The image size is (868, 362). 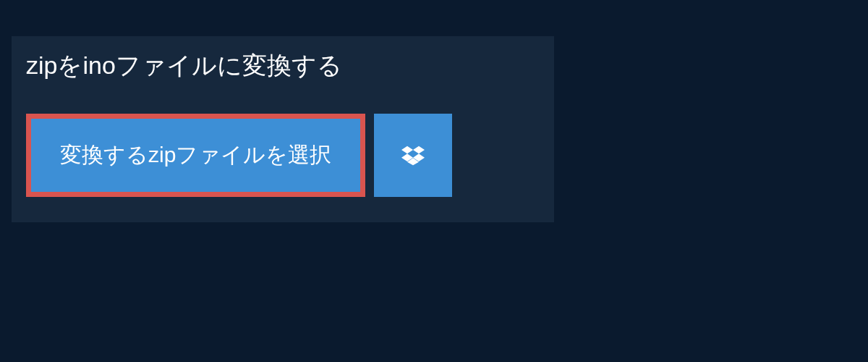 I want to click on page-title: zipをinoファイルに変換する, so click(x=184, y=65).